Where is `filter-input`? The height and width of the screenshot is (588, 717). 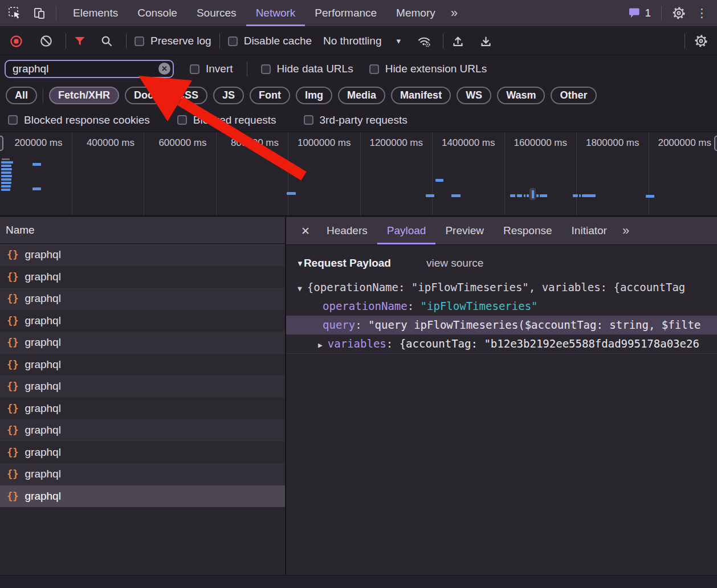 filter-input is located at coordinates (89, 69).